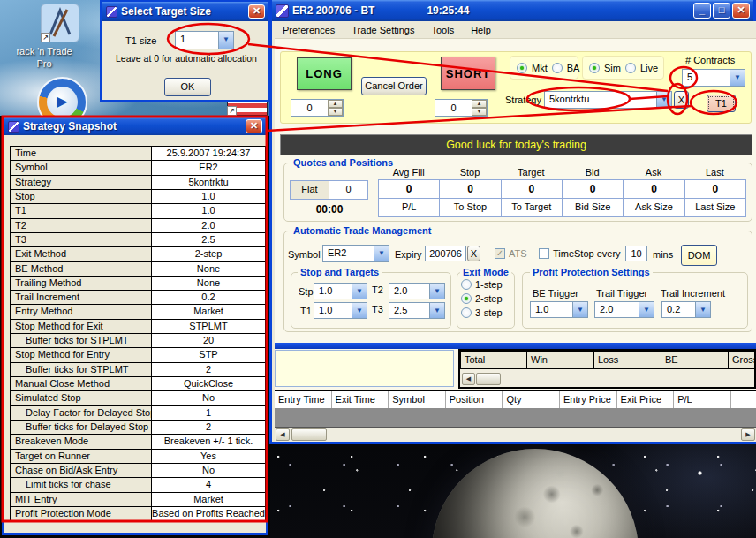 The image size is (756, 538). What do you see at coordinates (721, 103) in the screenshot?
I see `t1-button: T1` at bounding box center [721, 103].